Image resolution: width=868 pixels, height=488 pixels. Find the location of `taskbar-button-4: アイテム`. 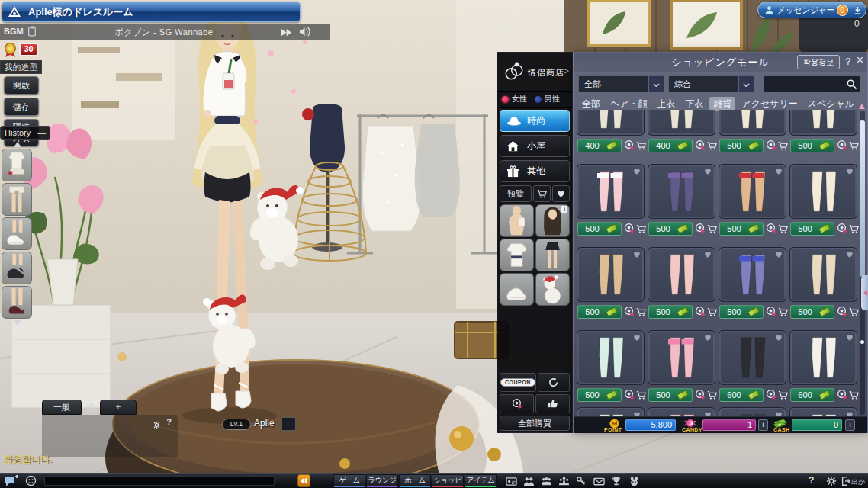

taskbar-button-4: アイテム is located at coordinates (481, 480).